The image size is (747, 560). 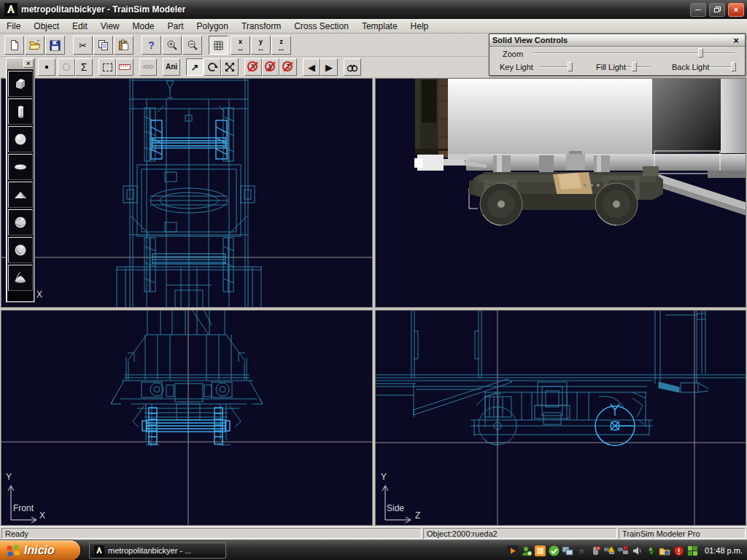 I want to click on shape-geosphere-alt-button, so click(x=20, y=250).